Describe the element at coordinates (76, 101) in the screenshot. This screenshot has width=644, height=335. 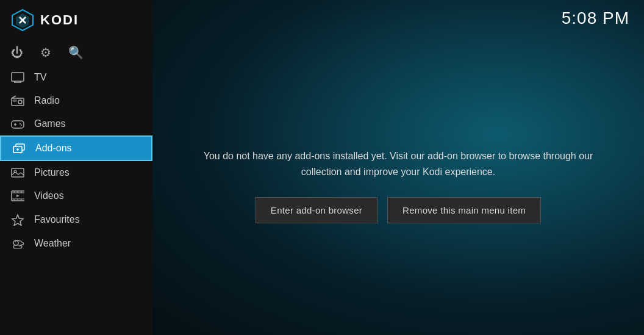
I see `sidebar-item-radio: Radio` at that location.